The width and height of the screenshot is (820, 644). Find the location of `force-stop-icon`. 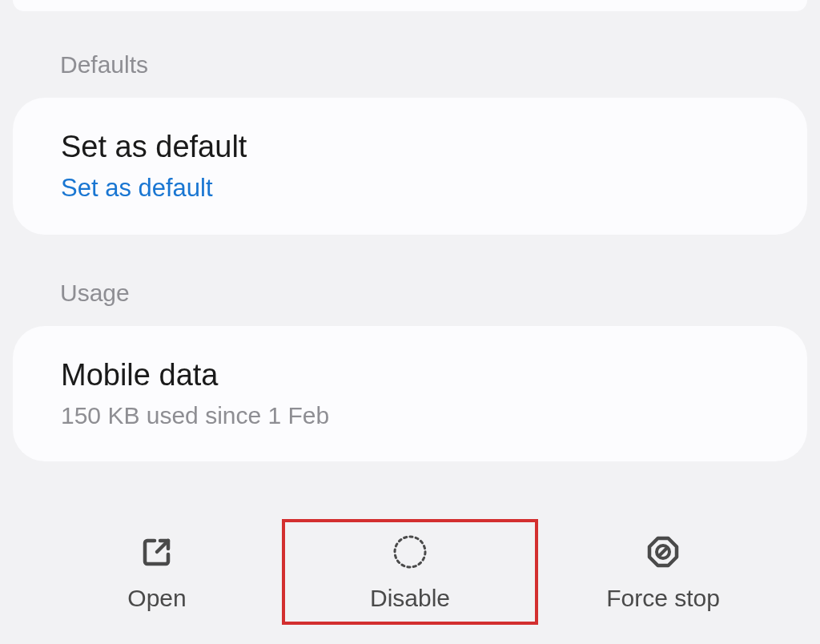

force-stop-icon is located at coordinates (663, 552).